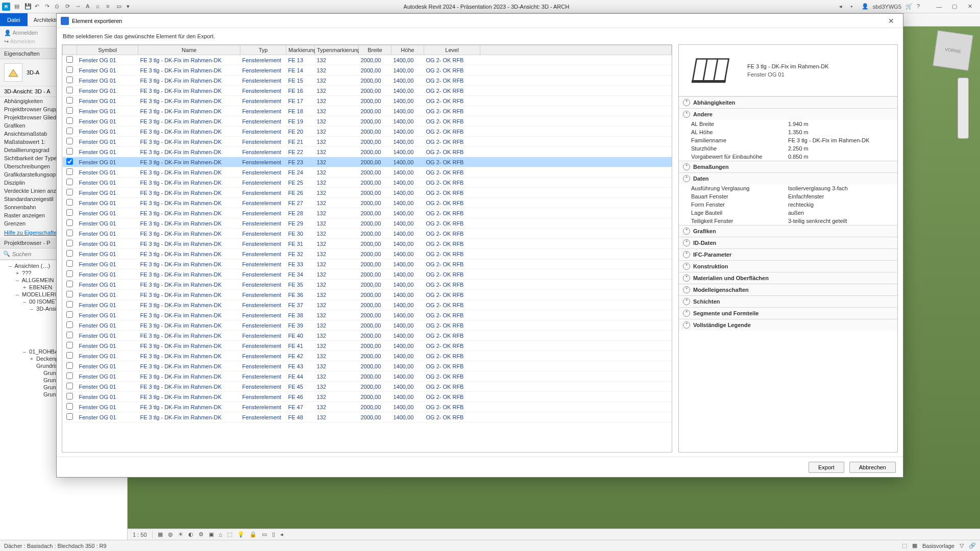  Describe the element at coordinates (241, 535) in the screenshot. I see `lightbulb-icon: 💡` at that location.